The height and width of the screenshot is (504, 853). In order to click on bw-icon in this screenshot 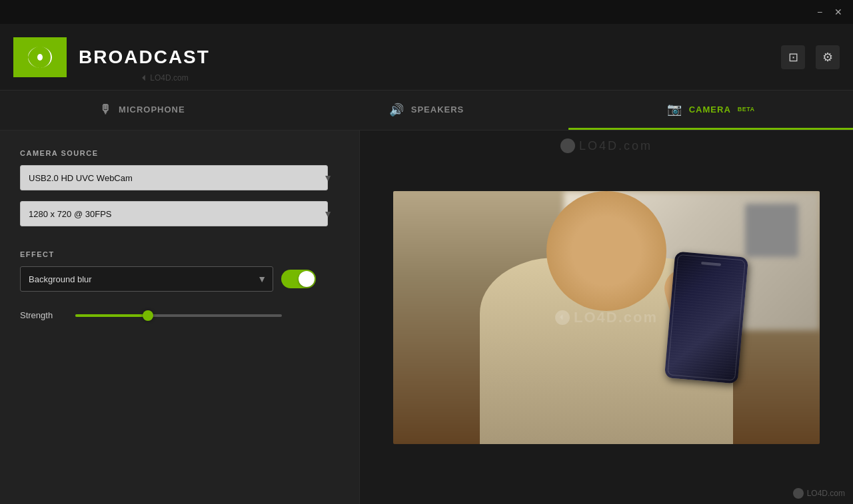, I will do `click(798, 493)`.